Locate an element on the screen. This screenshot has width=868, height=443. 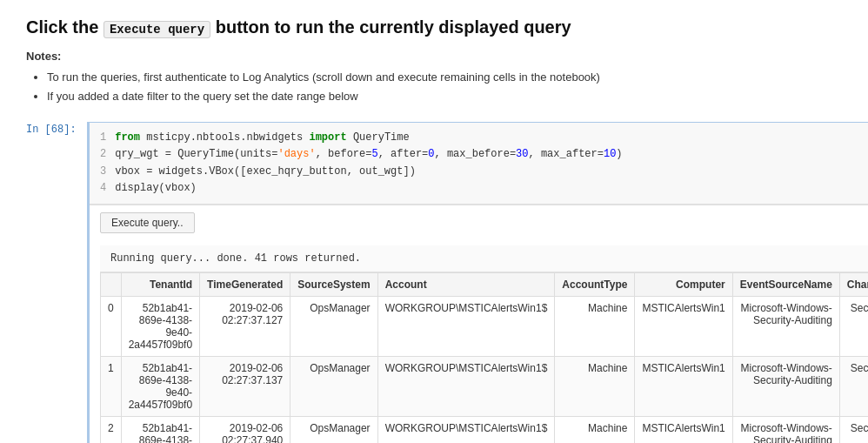
col-header-account: Account is located at coordinates (466, 284).